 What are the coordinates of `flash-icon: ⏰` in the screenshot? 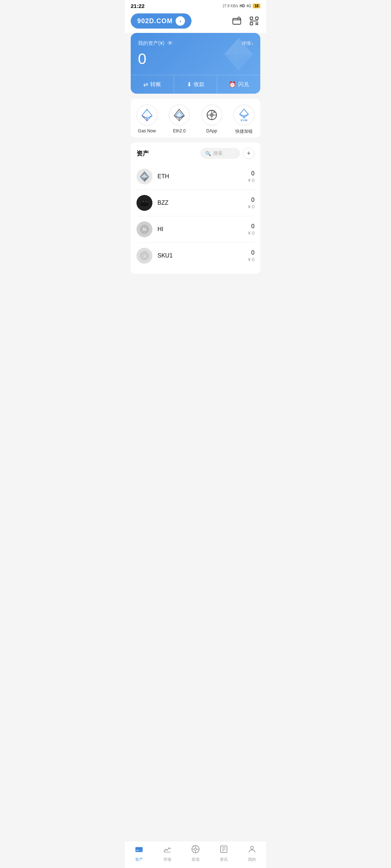 It's located at (232, 85).